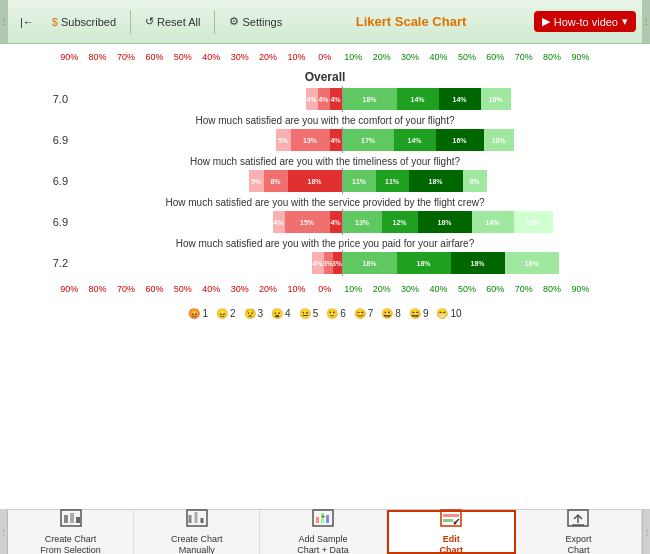 The image size is (650, 554). What do you see at coordinates (478, 222) in the screenshot?
I see `right-bars-3: 13%12%18%14%13%` at bounding box center [478, 222].